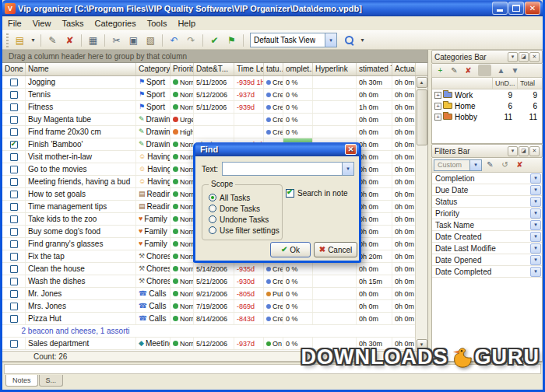  I want to click on table-row: Mrs. Jones ☎Calls Norm 7/19/2006 -869d C…, so click(209, 306).